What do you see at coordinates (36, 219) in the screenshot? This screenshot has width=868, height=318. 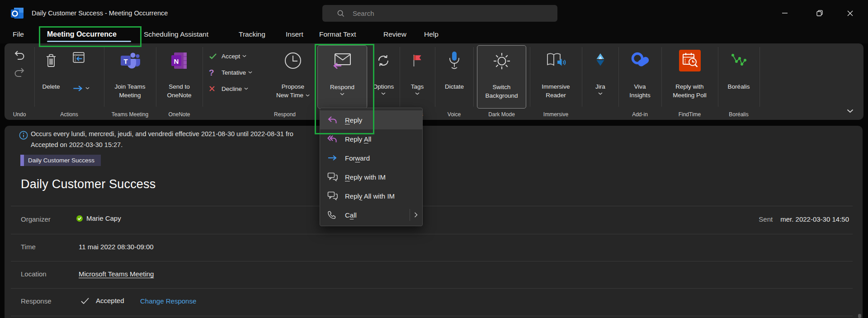 I see `organizer-label: Organizer` at bounding box center [36, 219].